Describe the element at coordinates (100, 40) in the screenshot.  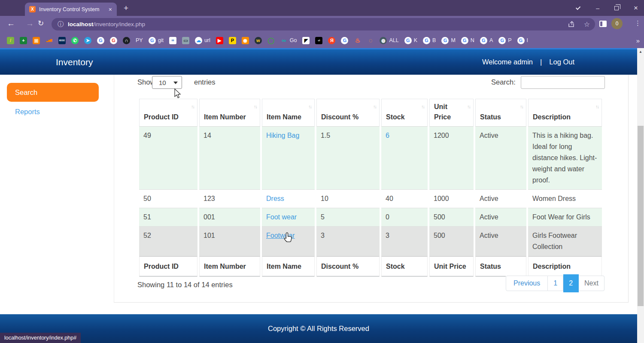
I see `bookmark-google-1: G` at that location.